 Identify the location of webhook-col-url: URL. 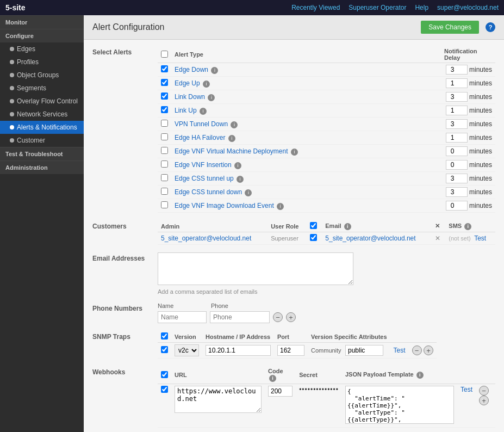
(218, 375).